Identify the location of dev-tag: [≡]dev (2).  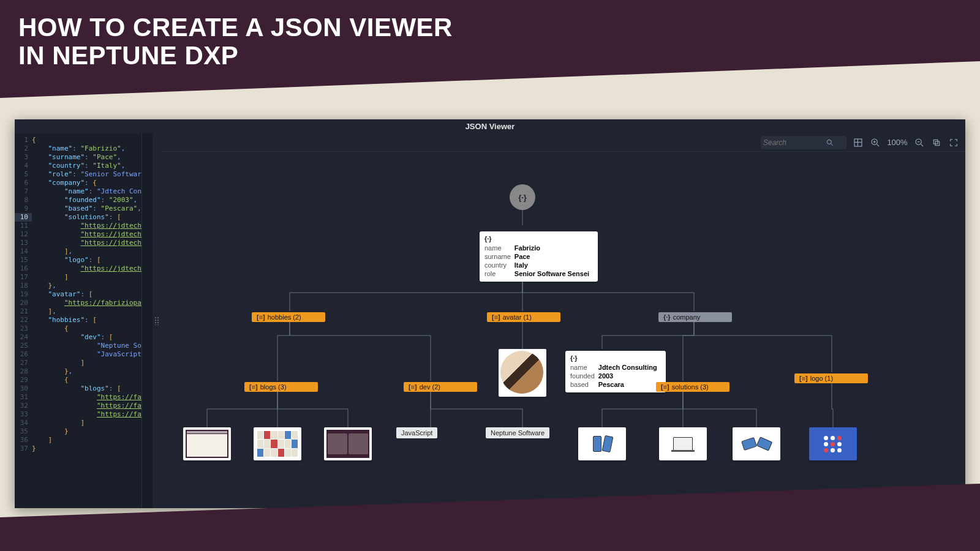
(440, 386).